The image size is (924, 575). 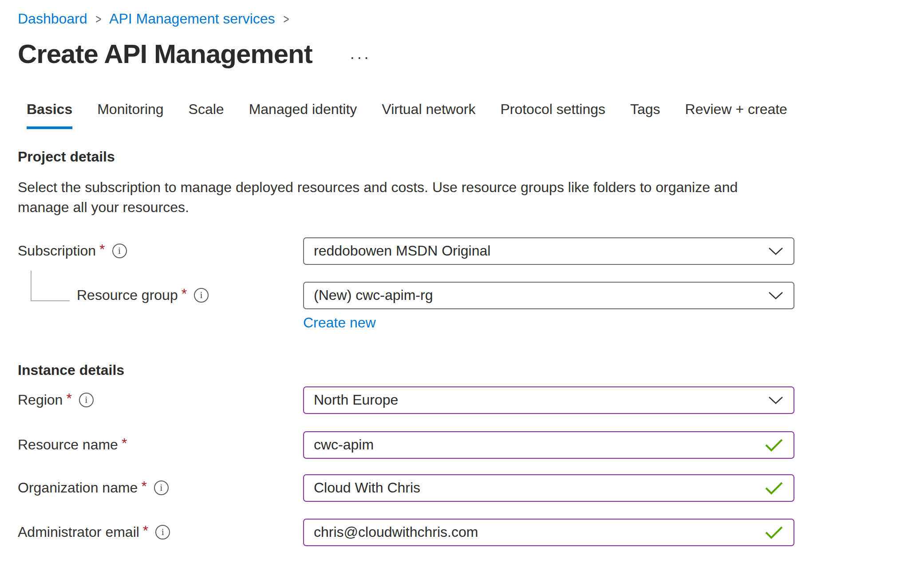 I want to click on create-new-link: Create new, so click(x=340, y=323).